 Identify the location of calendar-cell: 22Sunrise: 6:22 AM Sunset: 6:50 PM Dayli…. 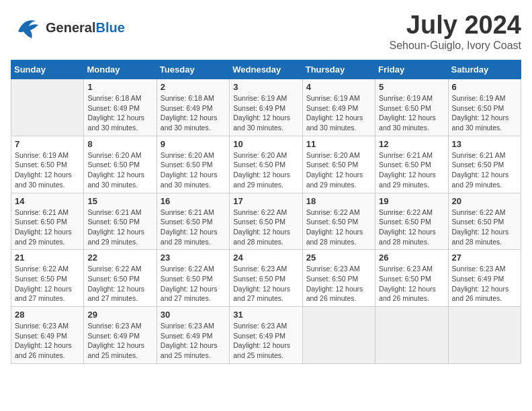
(120, 278).